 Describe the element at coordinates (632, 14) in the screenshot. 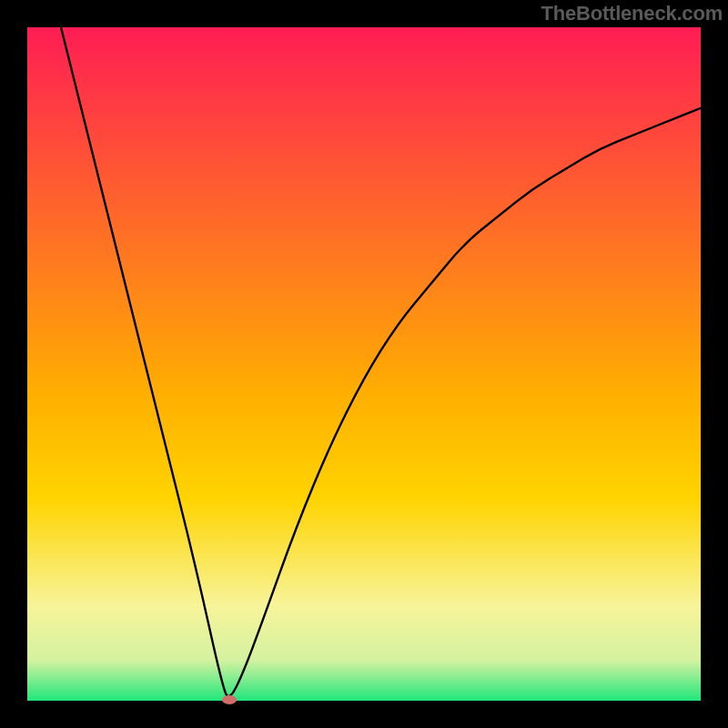

I see `attribution-label: TheBottleneck.com` at that location.